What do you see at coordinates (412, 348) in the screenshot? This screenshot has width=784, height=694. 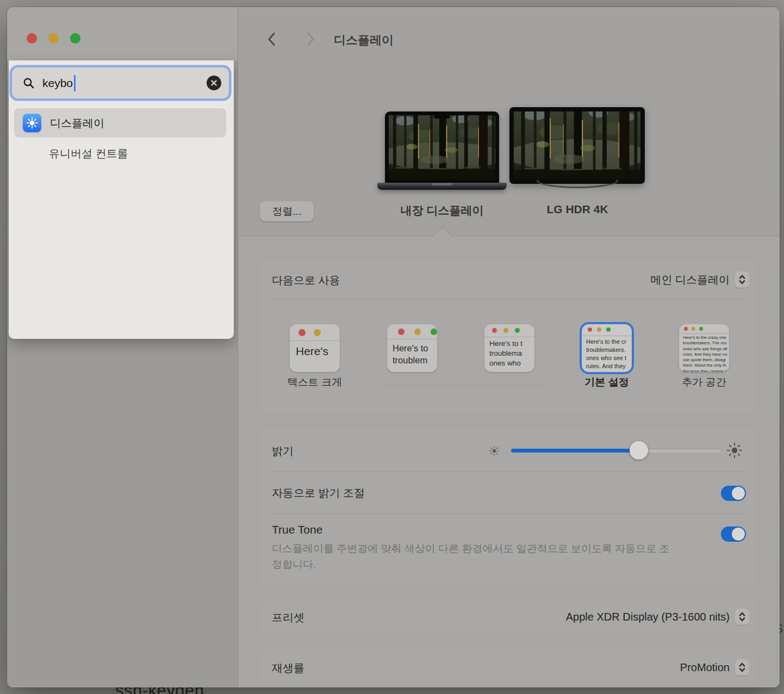 I see `scaling-option-2: Here's to troublem` at bounding box center [412, 348].